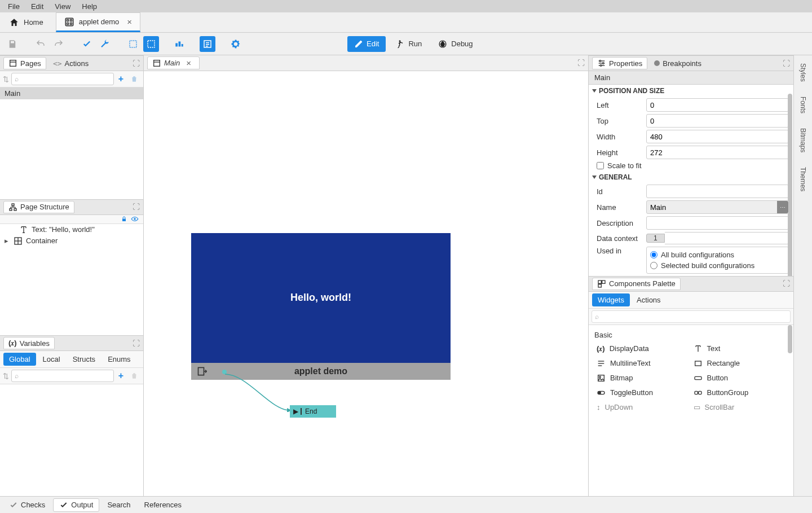 Image resolution: width=812 pixels, height=513 pixels. What do you see at coordinates (717, 152) in the screenshot?
I see `prop-height-input` at bounding box center [717, 152].